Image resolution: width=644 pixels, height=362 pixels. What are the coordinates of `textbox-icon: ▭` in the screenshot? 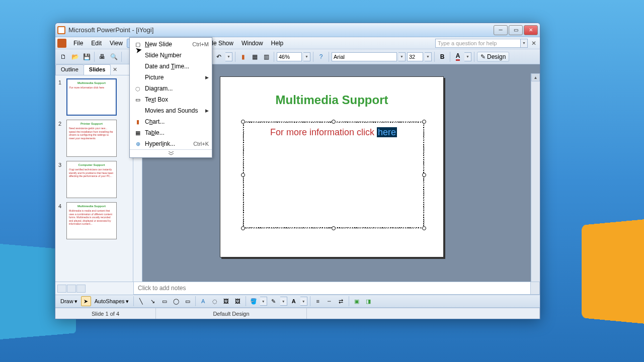 It's located at (138, 100).